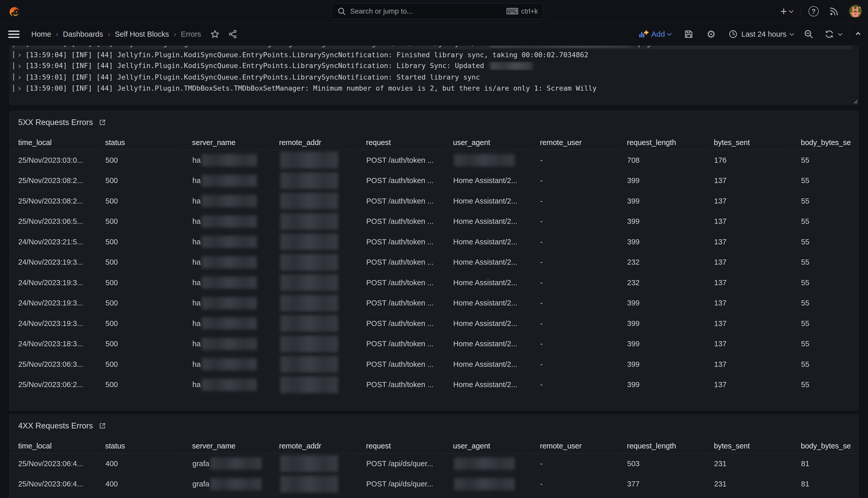 Image resolution: width=868 pixels, height=498 pixels. Describe the element at coordinates (215, 34) in the screenshot. I see `star-icon` at that location.